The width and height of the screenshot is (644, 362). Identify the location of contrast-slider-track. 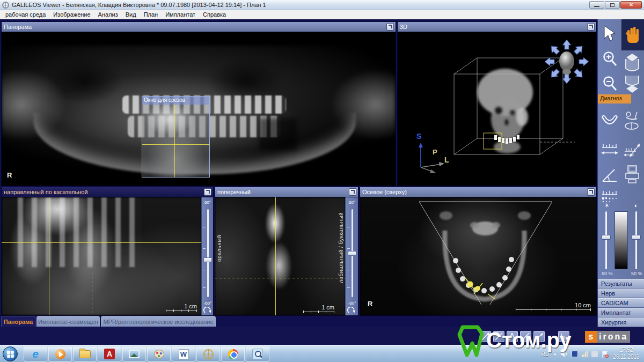
(636, 240).